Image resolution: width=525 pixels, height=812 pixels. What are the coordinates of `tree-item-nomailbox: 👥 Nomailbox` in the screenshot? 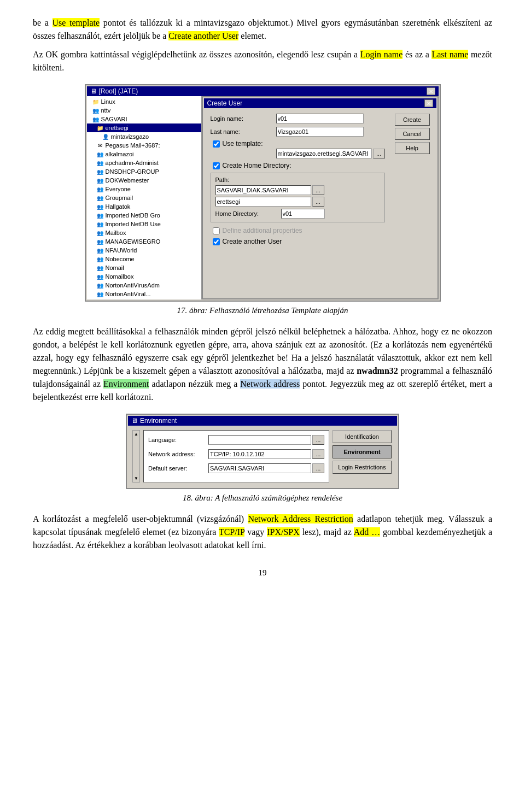 It's located at (144, 276).